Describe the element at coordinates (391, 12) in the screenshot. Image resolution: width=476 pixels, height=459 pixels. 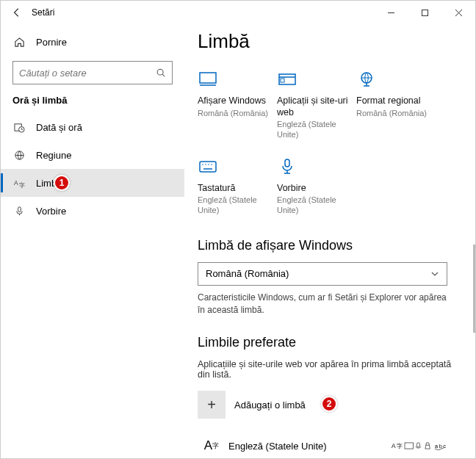
I see `minimize-button` at that location.